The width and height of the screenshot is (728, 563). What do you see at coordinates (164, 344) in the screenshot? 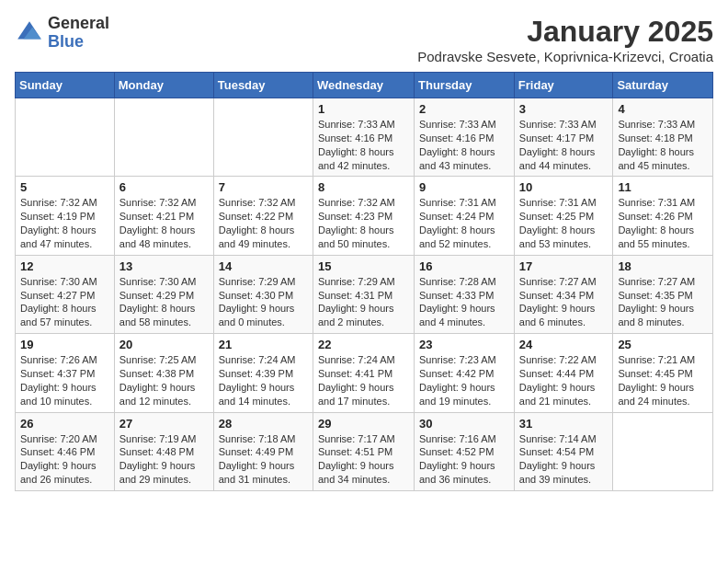
I see `day-number: 20` at bounding box center [164, 344].